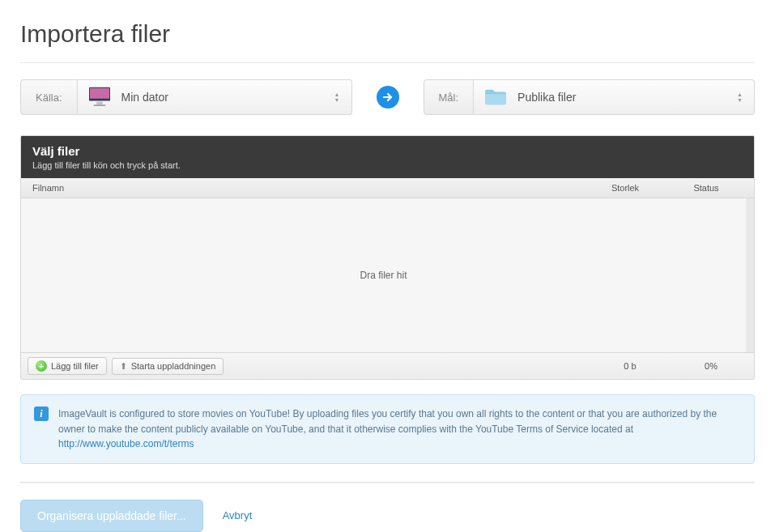  I want to click on youtube-info-box: i ImageVault is configured to store movi…, so click(387, 429).